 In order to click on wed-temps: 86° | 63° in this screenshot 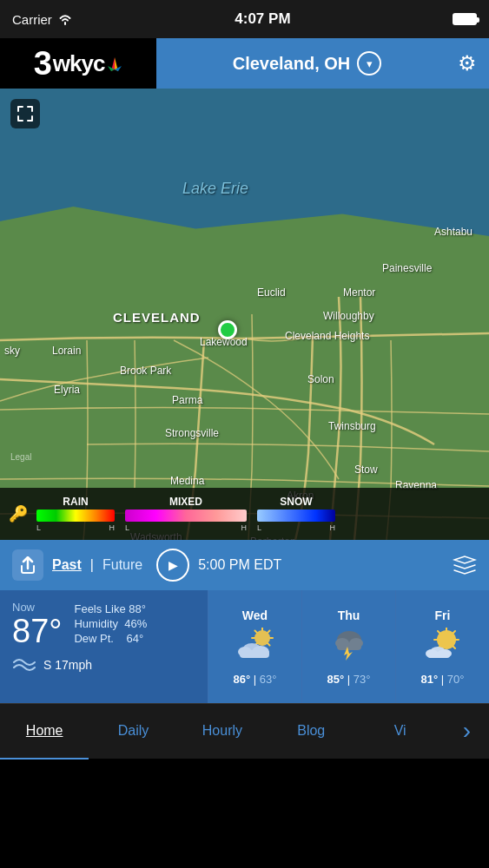, I will do `click(255, 679)`.